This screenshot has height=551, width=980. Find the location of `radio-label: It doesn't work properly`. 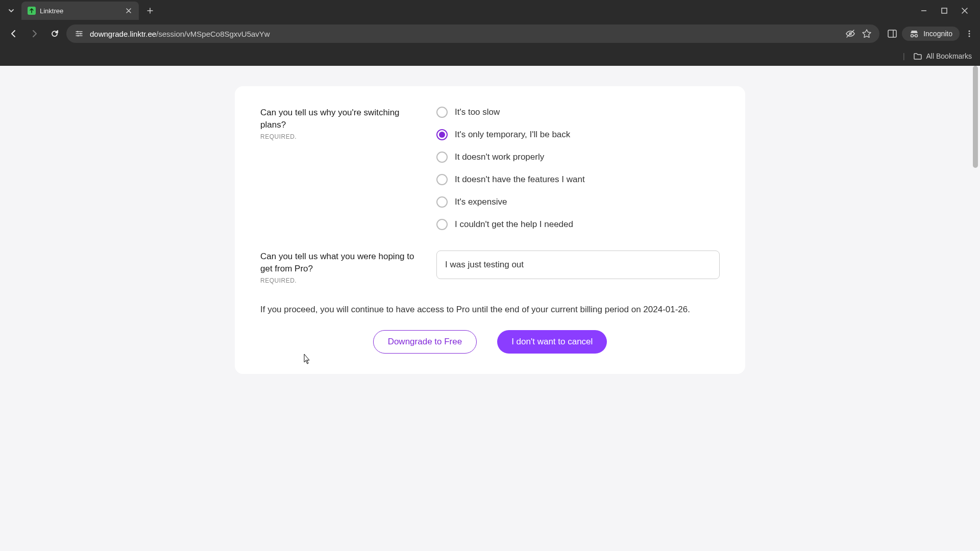

radio-label: It doesn't work properly is located at coordinates (499, 157).